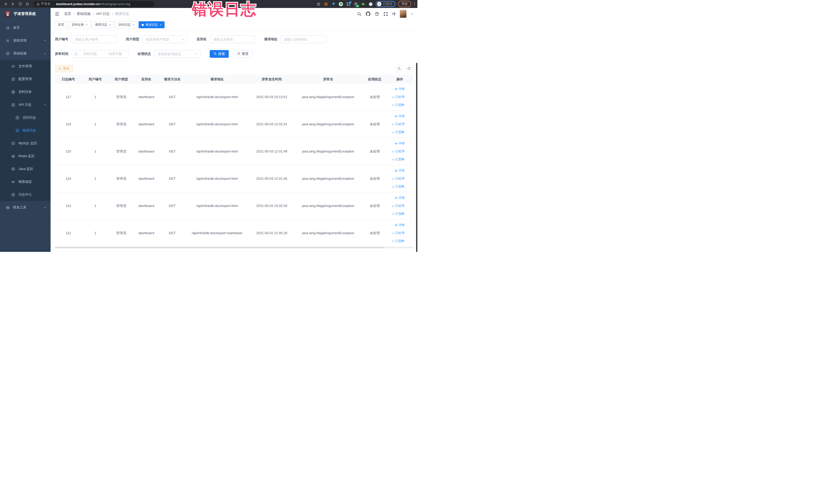  What do you see at coordinates (399, 68) in the screenshot?
I see `toggle-search-button` at bounding box center [399, 68].